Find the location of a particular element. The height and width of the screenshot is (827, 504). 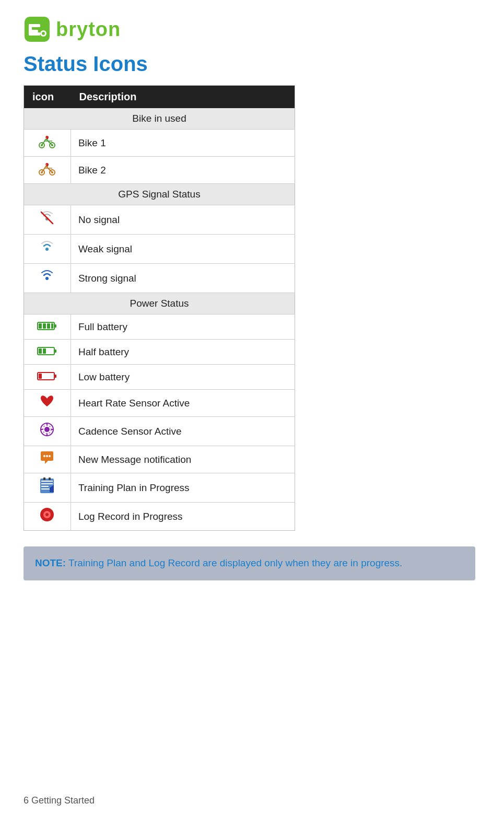

heart-rate-icon is located at coordinates (48, 403).